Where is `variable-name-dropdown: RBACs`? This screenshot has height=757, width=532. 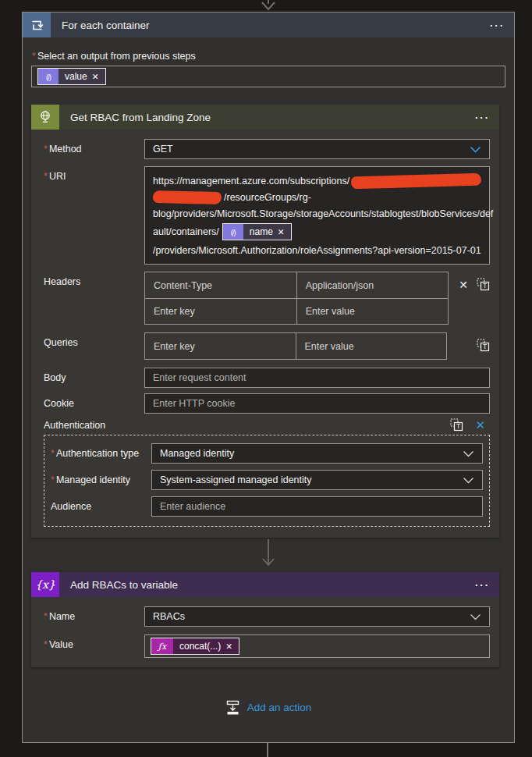
variable-name-dropdown: RBACs is located at coordinates (317, 617).